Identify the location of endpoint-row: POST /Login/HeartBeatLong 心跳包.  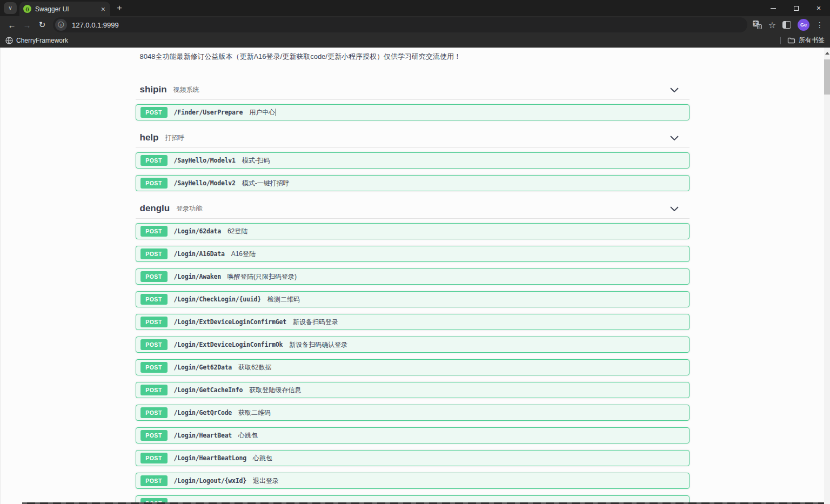
(413, 458).